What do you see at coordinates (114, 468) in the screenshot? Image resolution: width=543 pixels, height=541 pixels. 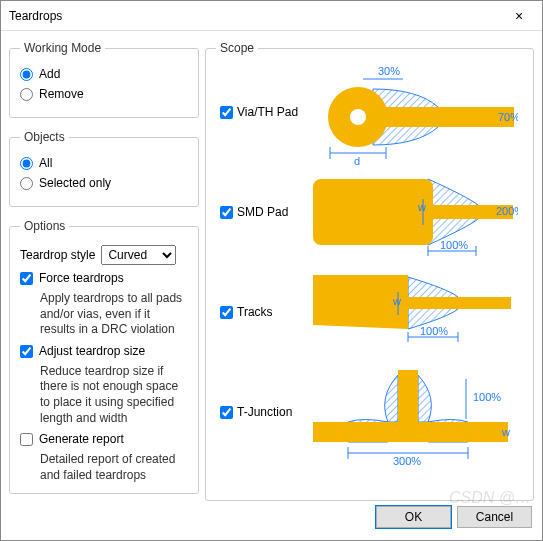 I see `generate-report-desc: Detailed report of created and failed te…` at bounding box center [114, 468].